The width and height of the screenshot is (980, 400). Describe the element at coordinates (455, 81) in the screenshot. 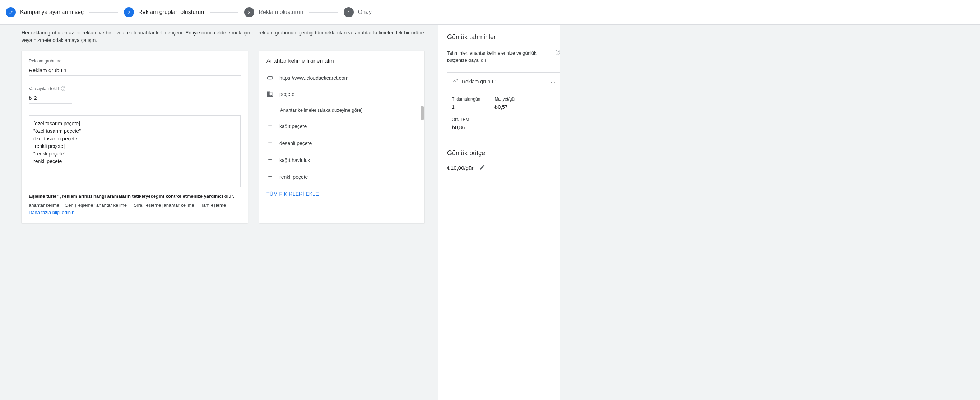

I see `trend-icon` at that location.